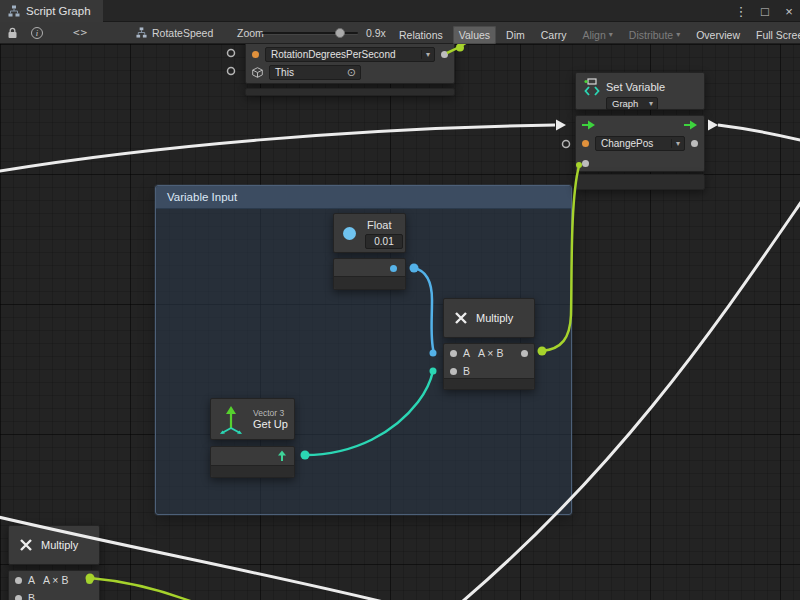 Image resolution: width=800 pixels, height=600 pixels. Describe the element at coordinates (489, 366) in the screenshot. I see `node-multiply-inner-ports: A A × B B` at that location.